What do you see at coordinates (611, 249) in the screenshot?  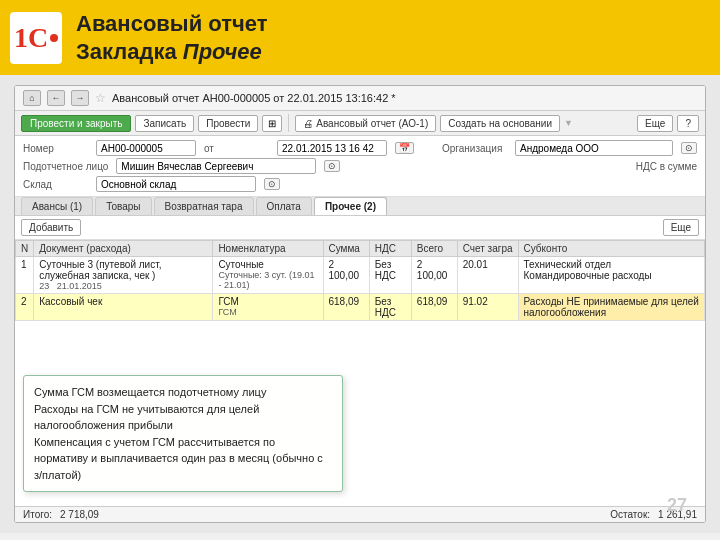 I see `col-subkonto: Субконто` at bounding box center [611, 249].